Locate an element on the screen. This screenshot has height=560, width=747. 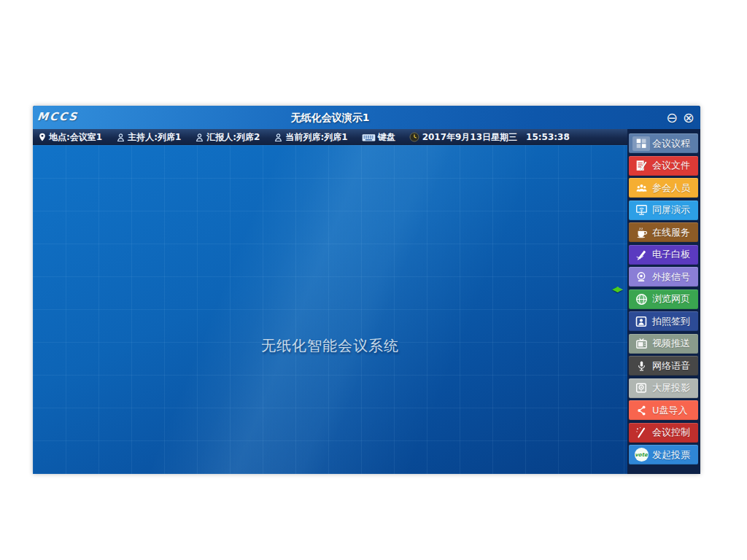
sidebar-item-screen-share: 同屏演示 is located at coordinates (664, 210).